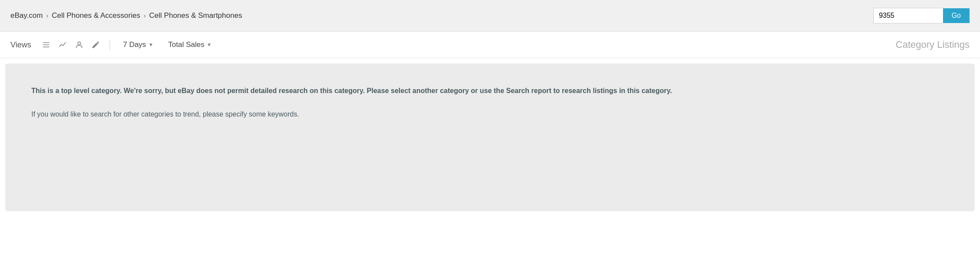 The image size is (980, 280). What do you see at coordinates (135, 45) in the screenshot?
I see `days-dropdown-label: 7 Days` at bounding box center [135, 45].